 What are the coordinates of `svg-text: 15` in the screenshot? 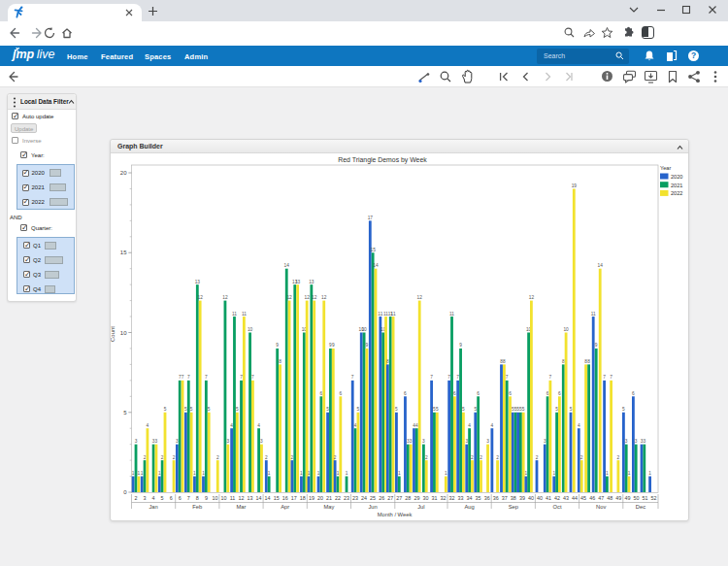 It's located at (124, 252).